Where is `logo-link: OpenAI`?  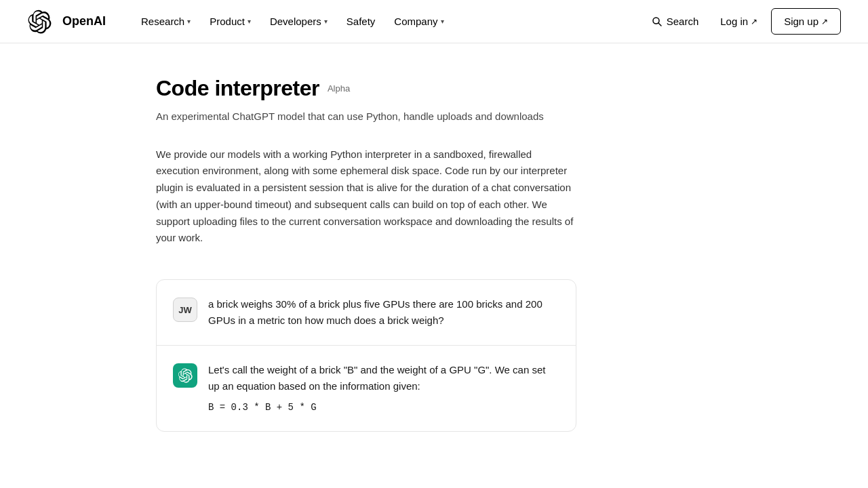
logo-link: OpenAI is located at coordinates (66, 22).